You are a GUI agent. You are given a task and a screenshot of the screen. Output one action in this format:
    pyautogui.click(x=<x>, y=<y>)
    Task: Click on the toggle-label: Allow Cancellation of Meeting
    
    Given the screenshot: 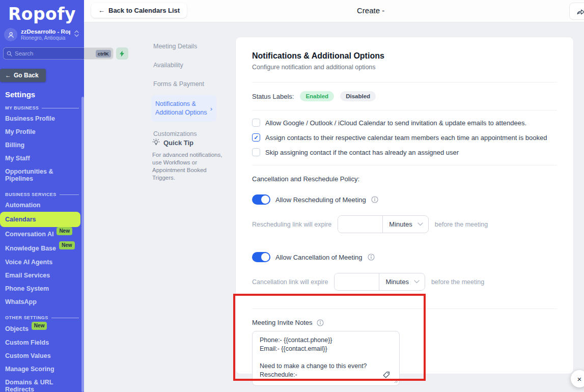 What is the action you would take?
    pyautogui.click(x=319, y=258)
    